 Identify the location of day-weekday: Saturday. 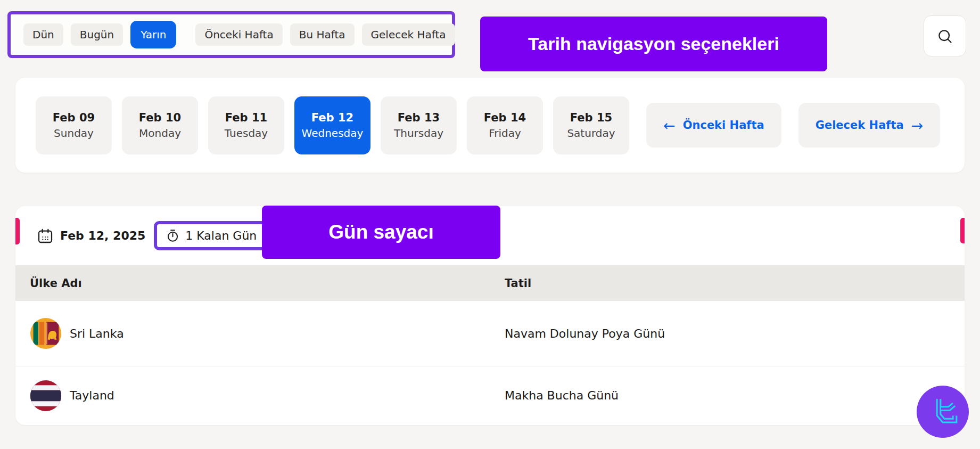
(591, 133).